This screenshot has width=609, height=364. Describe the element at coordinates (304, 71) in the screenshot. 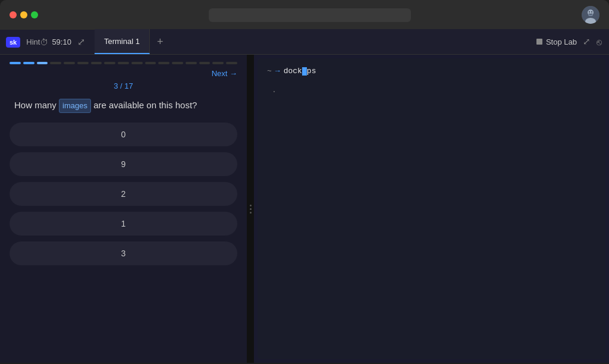

I see `cursor` at that location.